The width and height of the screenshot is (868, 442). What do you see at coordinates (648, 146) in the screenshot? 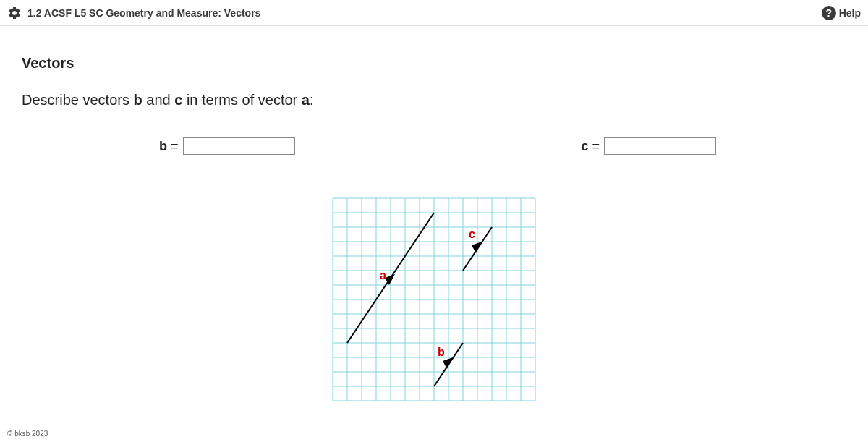
I see `input-group-c: c =` at bounding box center [648, 146].